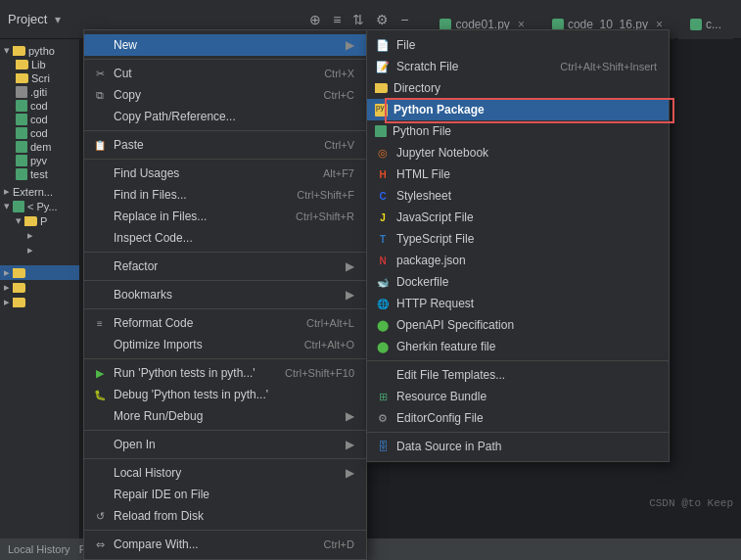  What do you see at coordinates (100, 73) in the screenshot?
I see `scissors-icon: ✂` at bounding box center [100, 73].